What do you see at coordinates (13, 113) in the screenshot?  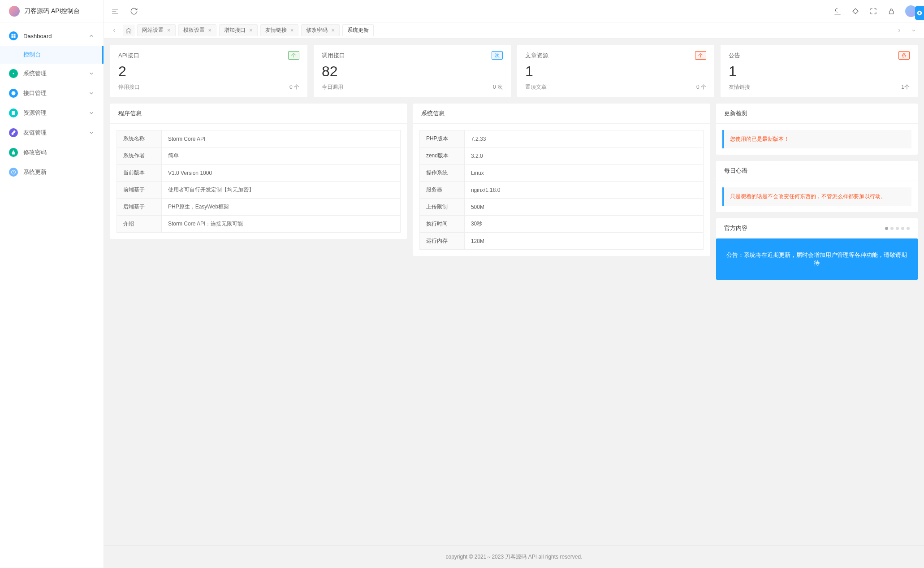 I see `resource-icon` at bounding box center [13, 113].